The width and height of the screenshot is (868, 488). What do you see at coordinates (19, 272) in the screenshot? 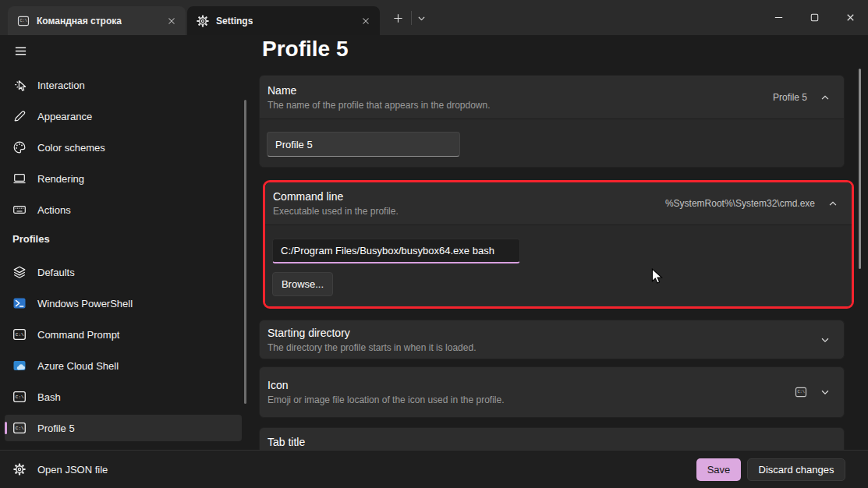
I see `layers-icon` at bounding box center [19, 272].